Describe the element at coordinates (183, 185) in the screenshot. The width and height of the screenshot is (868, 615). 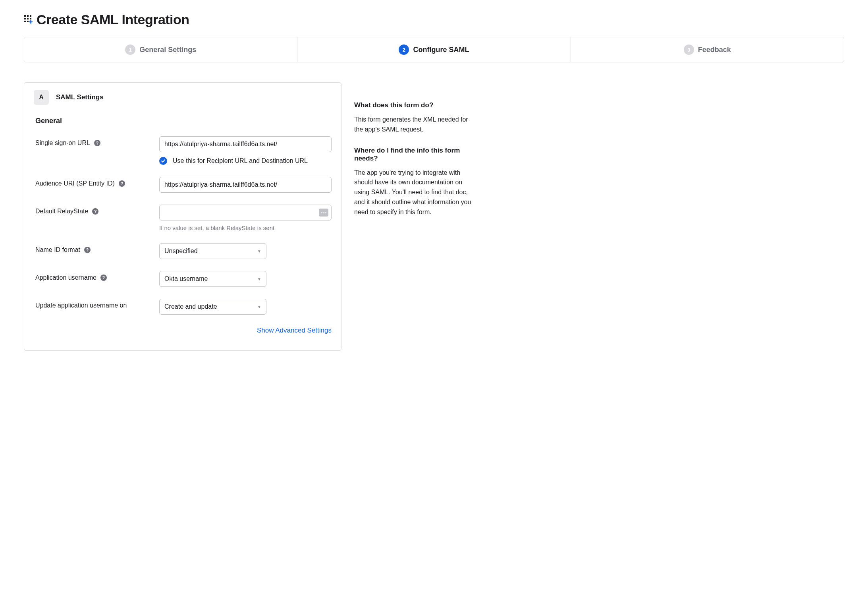
I see `row-audience-uri: Audience URI (SP Entity ID) ?` at that location.